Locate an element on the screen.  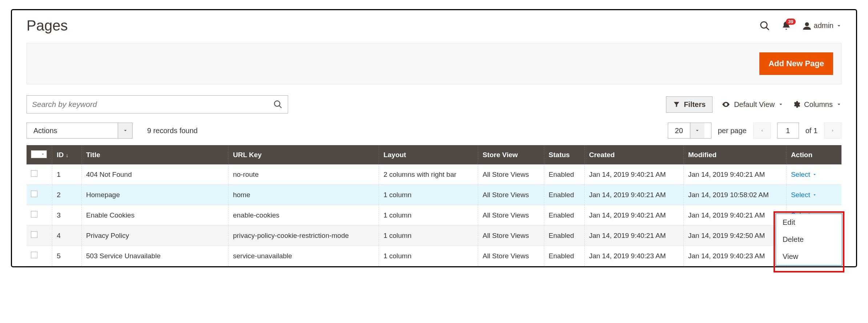
filters-label: Filters is located at coordinates (695, 105).